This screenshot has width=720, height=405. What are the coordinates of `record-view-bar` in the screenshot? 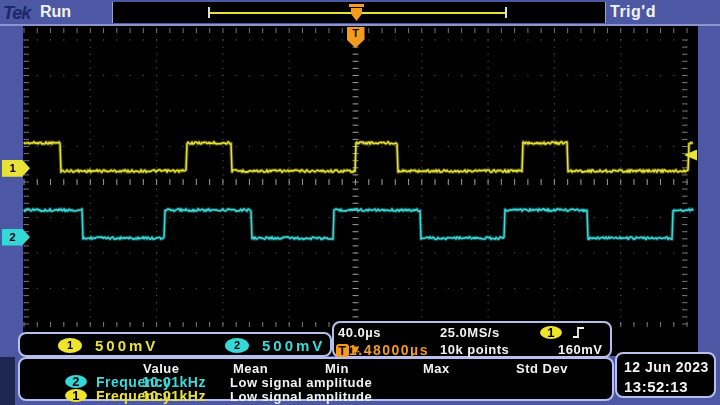 It's located at (359, 12).